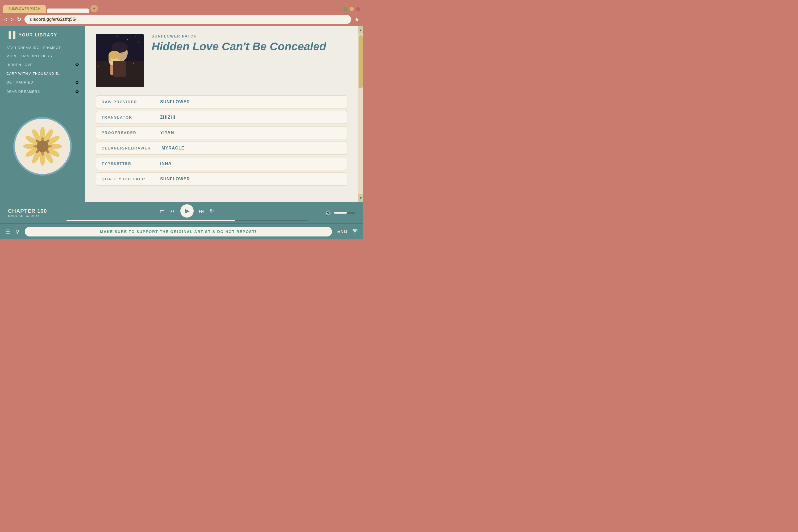  I want to click on credit-value: YIYAN, so click(167, 133).